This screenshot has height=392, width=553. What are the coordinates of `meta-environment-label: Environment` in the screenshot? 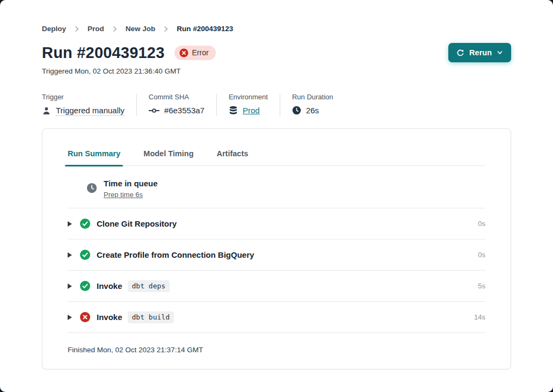 It's located at (248, 97).